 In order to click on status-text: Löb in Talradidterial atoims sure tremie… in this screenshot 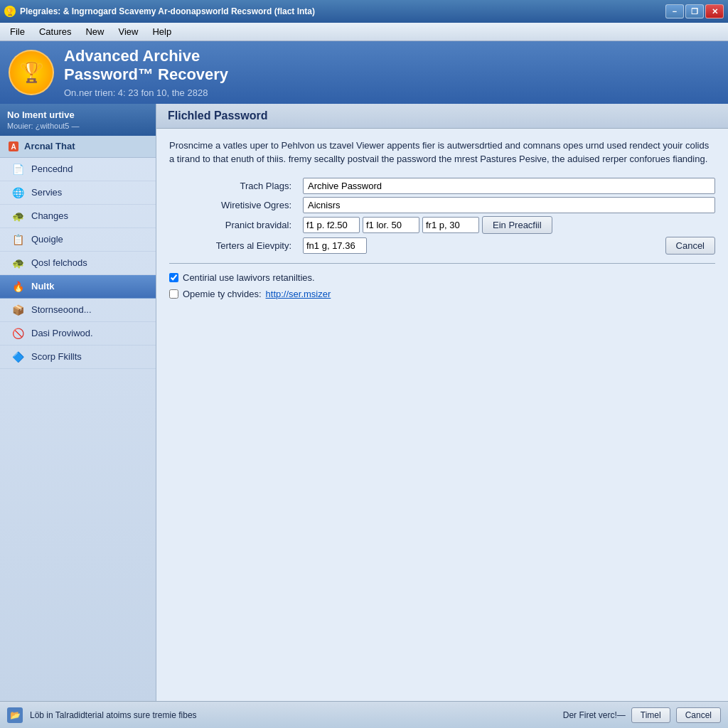, I will do `click(293, 715)`.